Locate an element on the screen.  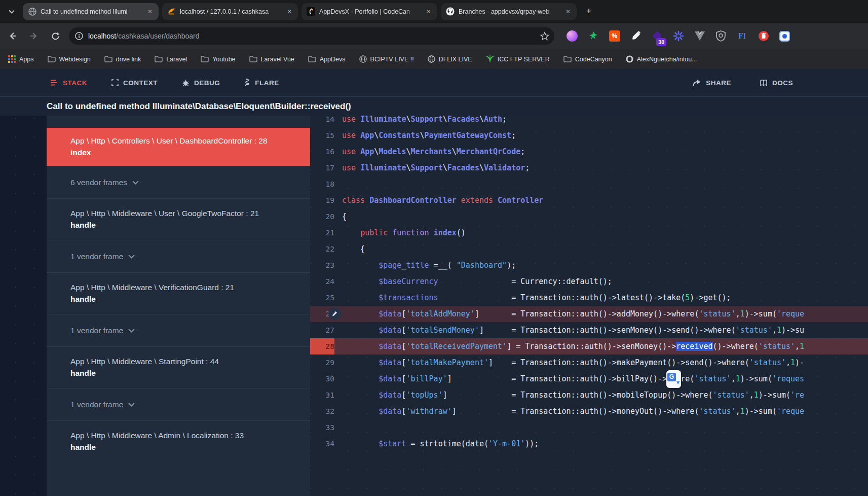
tab-stack: STACK is located at coordinates (69, 83).